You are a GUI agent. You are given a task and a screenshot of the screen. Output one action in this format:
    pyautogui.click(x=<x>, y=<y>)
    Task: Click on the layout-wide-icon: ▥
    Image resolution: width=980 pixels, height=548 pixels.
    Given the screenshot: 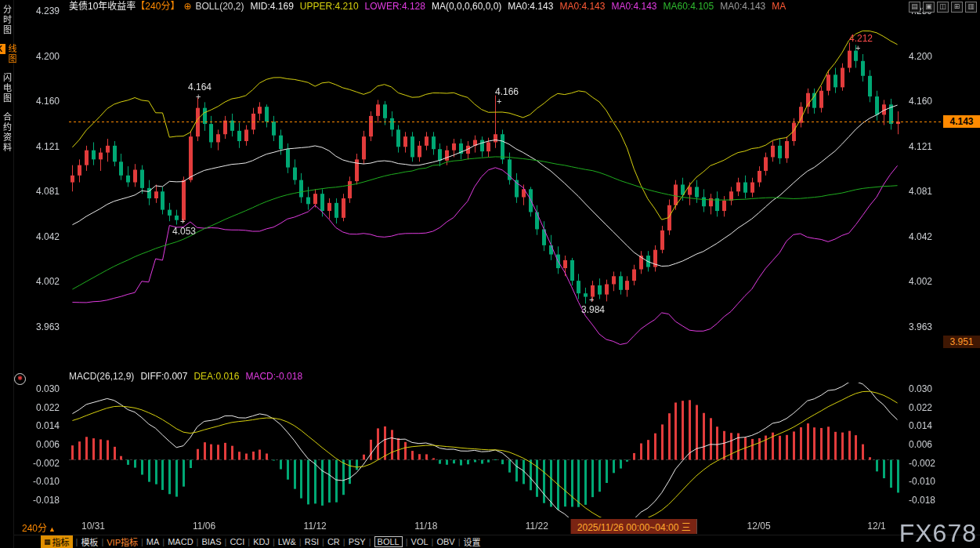 What is the action you would take?
    pyautogui.click(x=971, y=7)
    